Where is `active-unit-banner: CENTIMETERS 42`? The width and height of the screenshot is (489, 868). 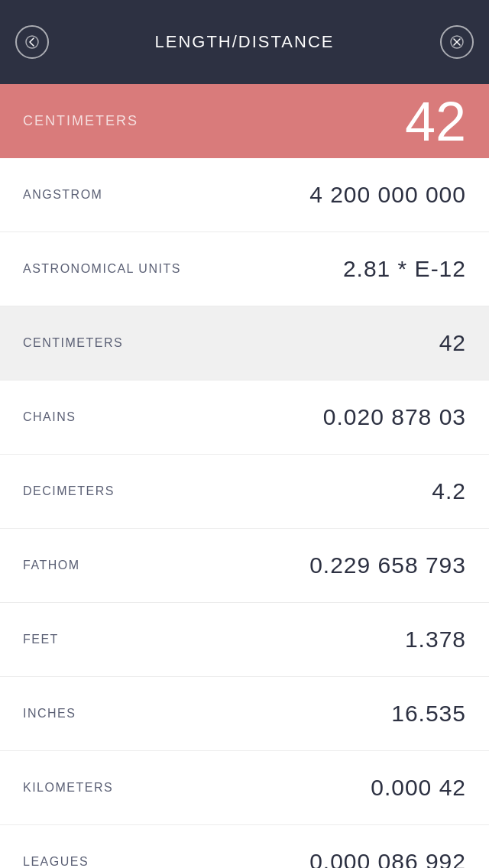
active-unit-banner: CENTIMETERS 42 is located at coordinates (244, 121).